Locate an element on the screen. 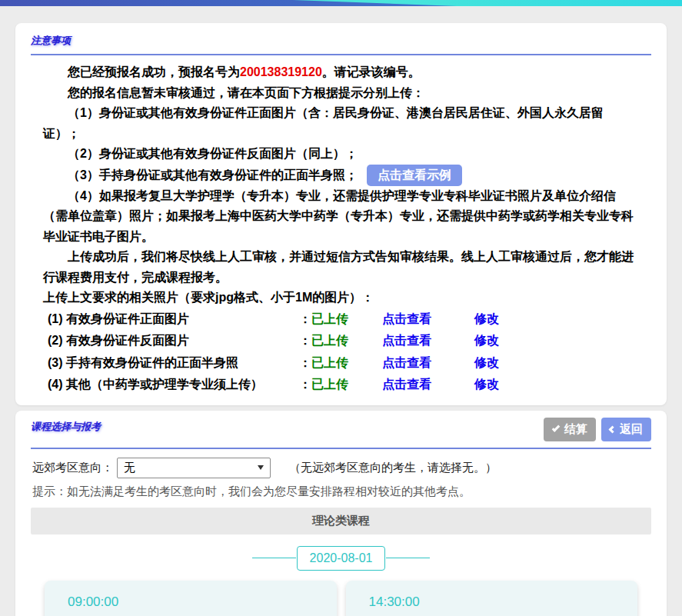 The height and width of the screenshot is (616, 682). district-select-hint: （无远郊考区意向的考生，请选择无。） is located at coordinates (393, 468).